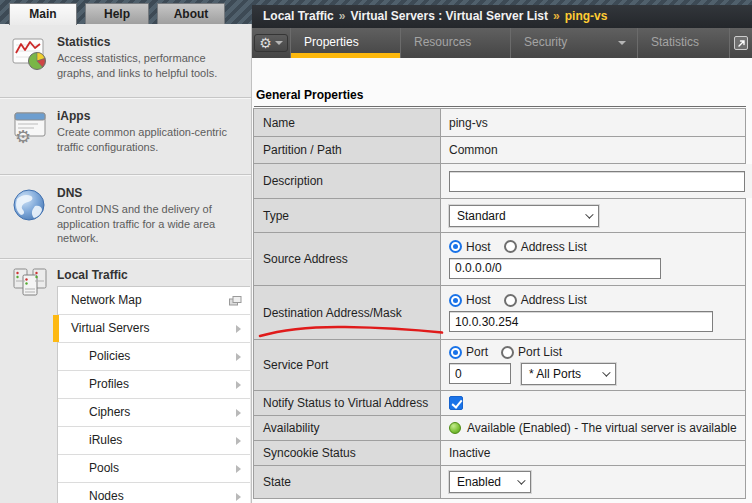 The width and height of the screenshot is (752, 503). I want to click on tab-security: Security, so click(574, 43).